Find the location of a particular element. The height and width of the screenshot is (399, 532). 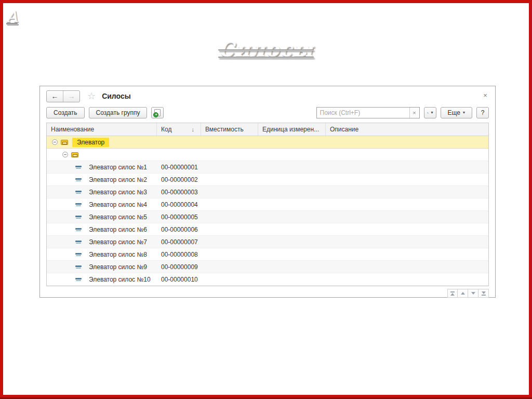

group-folder-icon is located at coordinates (75, 155).